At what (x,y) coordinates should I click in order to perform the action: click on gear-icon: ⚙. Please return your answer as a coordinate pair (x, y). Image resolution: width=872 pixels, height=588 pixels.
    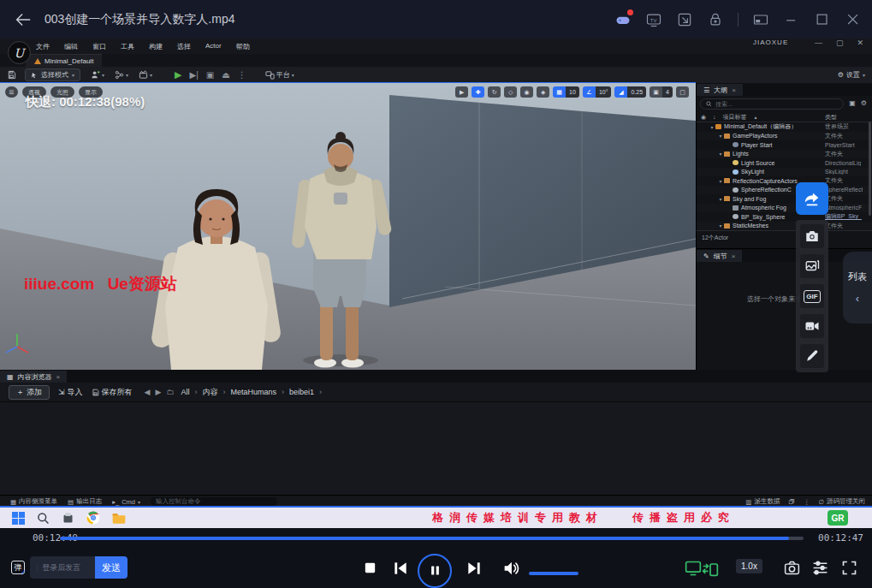
    Looking at the image, I should click on (864, 103).